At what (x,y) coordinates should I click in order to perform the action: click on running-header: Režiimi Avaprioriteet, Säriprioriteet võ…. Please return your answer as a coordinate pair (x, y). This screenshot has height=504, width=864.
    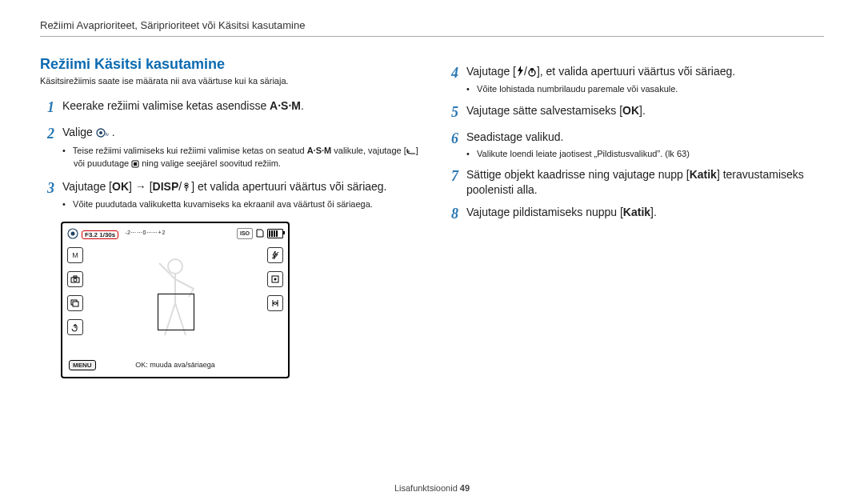
    Looking at the image, I should click on (432, 28).